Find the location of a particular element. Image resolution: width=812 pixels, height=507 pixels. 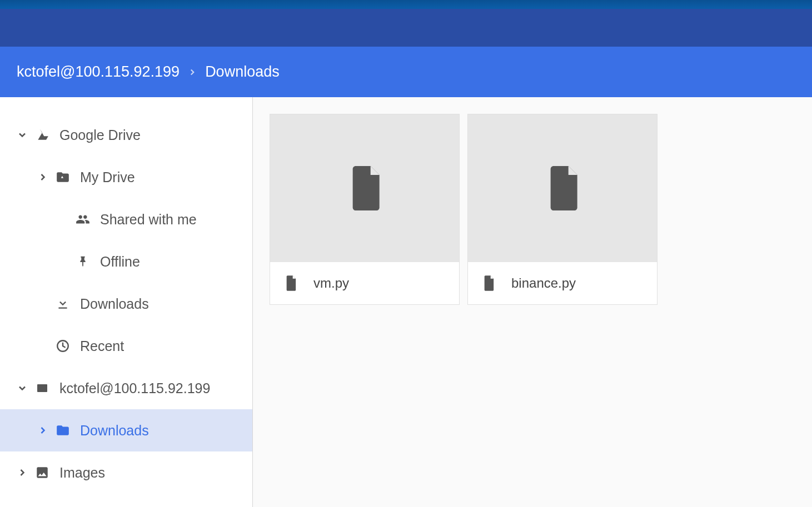

sidebar-item-label: My Drive is located at coordinates (166, 178).